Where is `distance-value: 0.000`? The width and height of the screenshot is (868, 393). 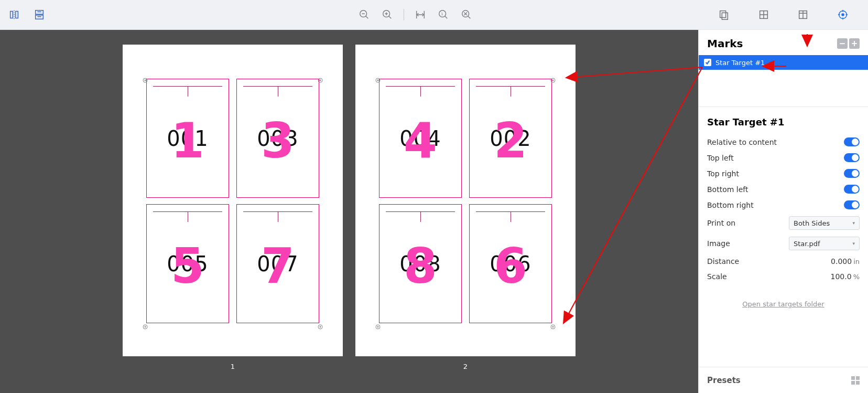 distance-value: 0.000 is located at coordinates (841, 261).